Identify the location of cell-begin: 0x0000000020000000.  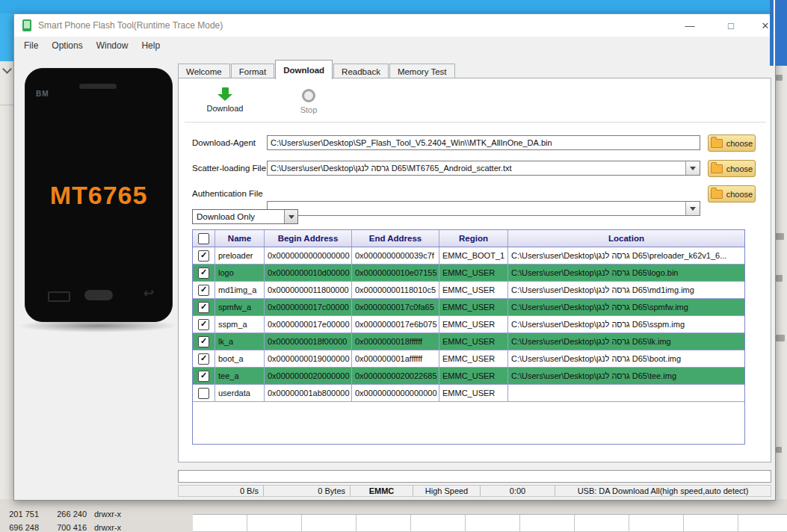
(308, 376).